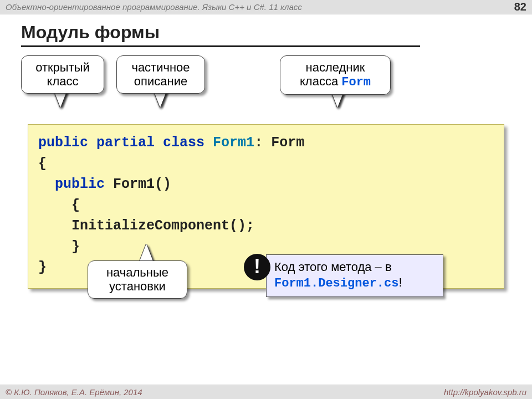  Describe the element at coordinates (63, 68) in the screenshot. I see `callout-public-l1: открытый` at that location.